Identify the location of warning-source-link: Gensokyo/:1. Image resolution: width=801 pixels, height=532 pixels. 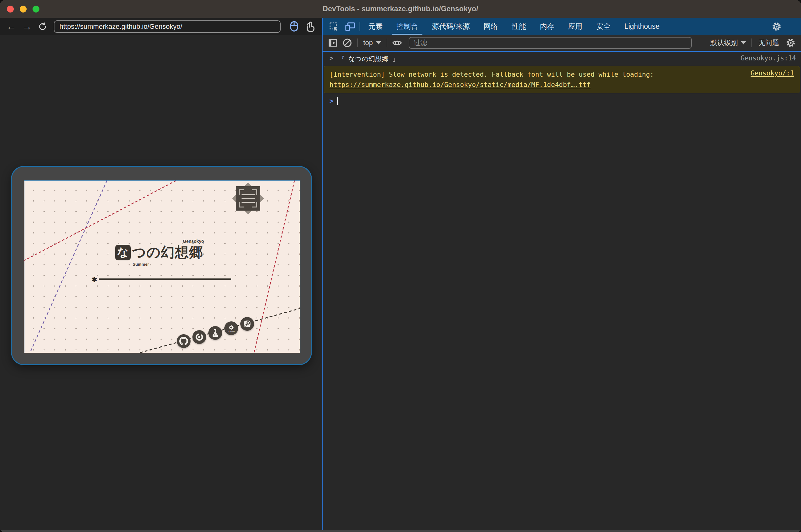
(773, 73).